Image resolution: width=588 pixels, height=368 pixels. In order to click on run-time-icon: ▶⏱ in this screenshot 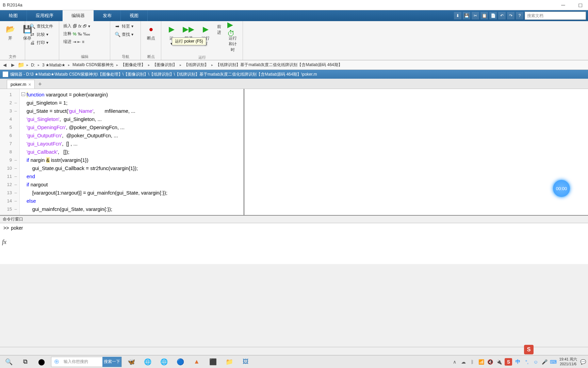, I will do `click(233, 29)`.